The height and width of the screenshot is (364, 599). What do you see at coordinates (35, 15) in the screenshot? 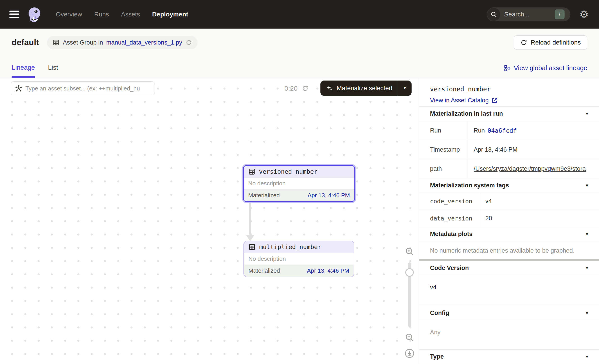
I see `dagster-logo` at bounding box center [35, 15].